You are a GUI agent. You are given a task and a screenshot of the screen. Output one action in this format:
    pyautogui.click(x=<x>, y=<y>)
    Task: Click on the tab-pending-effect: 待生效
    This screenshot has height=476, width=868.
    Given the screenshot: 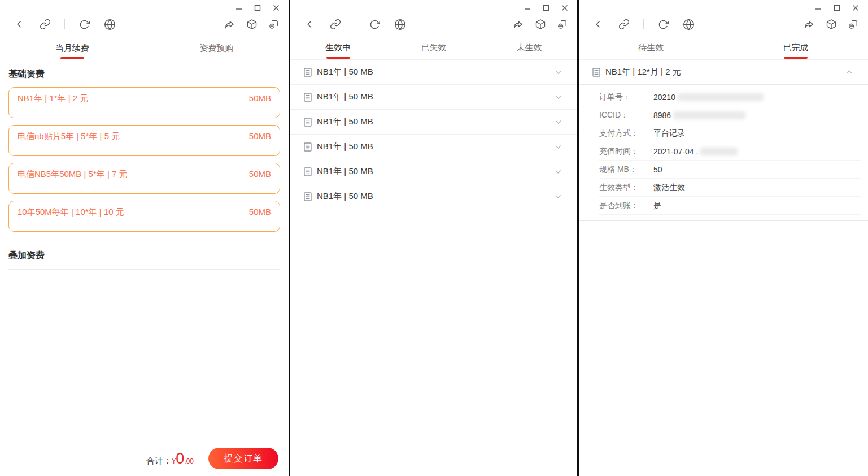 What is the action you would take?
    pyautogui.click(x=651, y=47)
    